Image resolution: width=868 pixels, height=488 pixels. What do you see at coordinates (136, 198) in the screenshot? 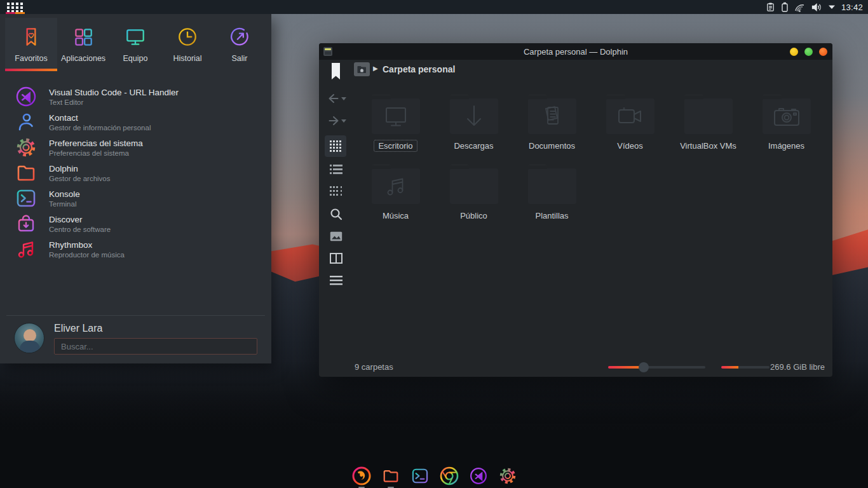
I see `menu-item-konsole: Konsole Terminal` at bounding box center [136, 198].